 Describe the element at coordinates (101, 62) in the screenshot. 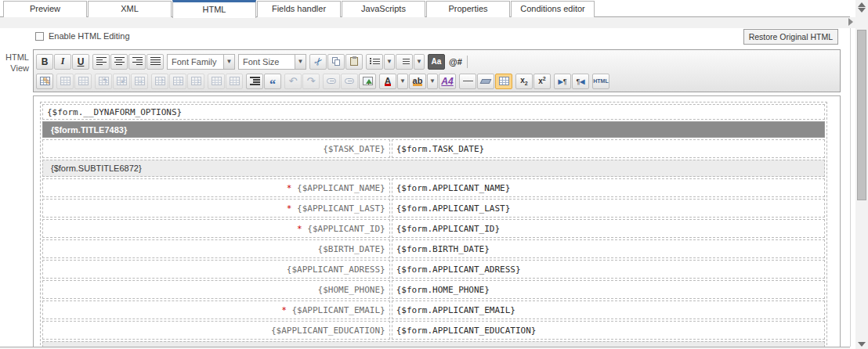

I see `align-left-button` at that location.